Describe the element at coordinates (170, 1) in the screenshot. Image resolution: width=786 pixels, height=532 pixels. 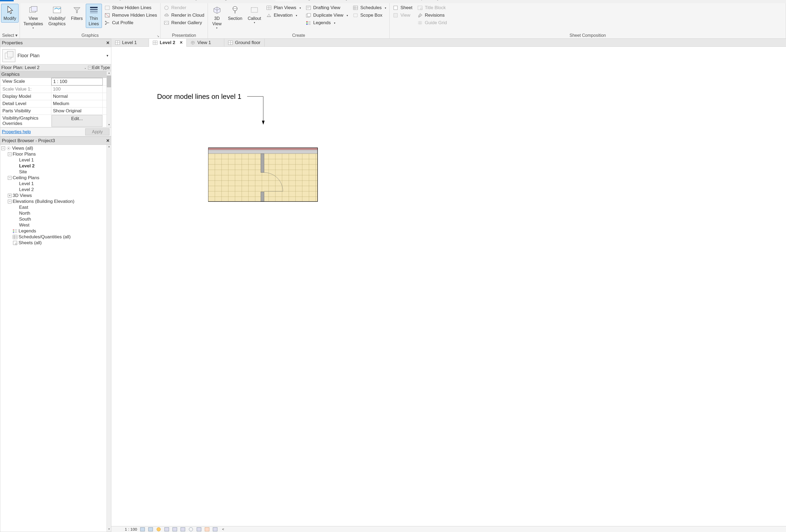
I see `tab-annotate: Annotate` at that location.